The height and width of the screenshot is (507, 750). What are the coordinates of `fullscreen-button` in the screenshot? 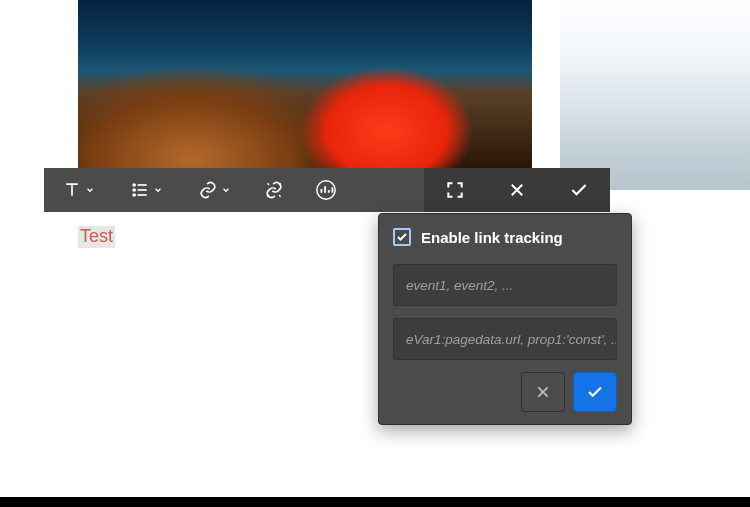 It's located at (455, 190).